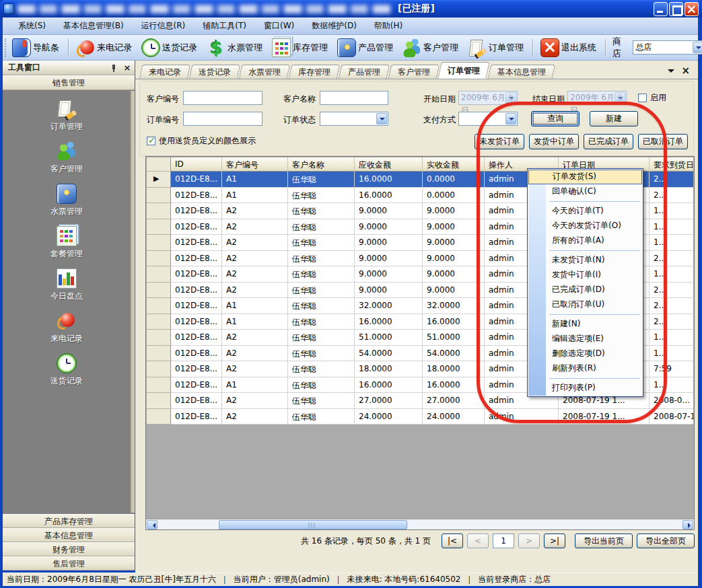  Describe the element at coordinates (265, 71) in the screenshot. I see `tab: 水票管理` at that location.